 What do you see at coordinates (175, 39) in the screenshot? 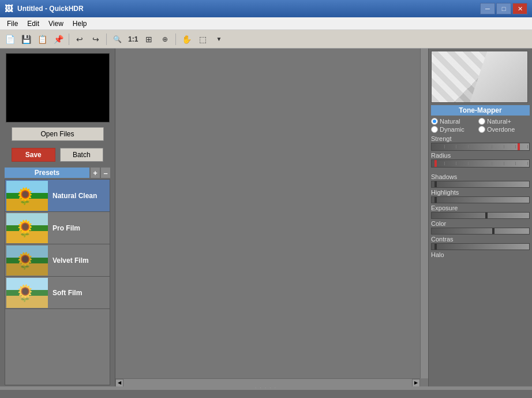
I see `toolbar-sep3` at bounding box center [175, 39].